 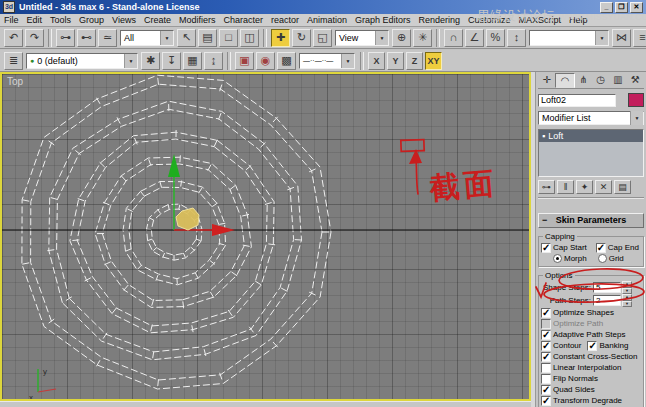 I want to click on selection-filter-dropdown: All ▼, so click(x=147, y=38).